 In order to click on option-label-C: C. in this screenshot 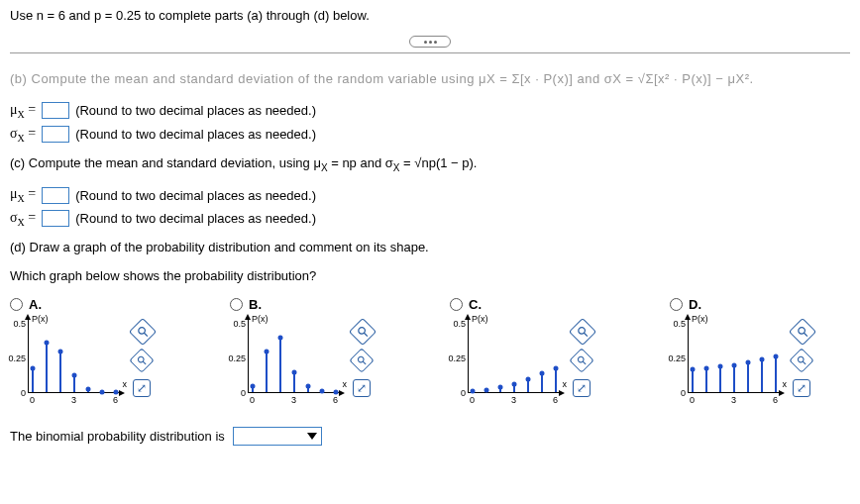, I will do `click(476, 305)`.